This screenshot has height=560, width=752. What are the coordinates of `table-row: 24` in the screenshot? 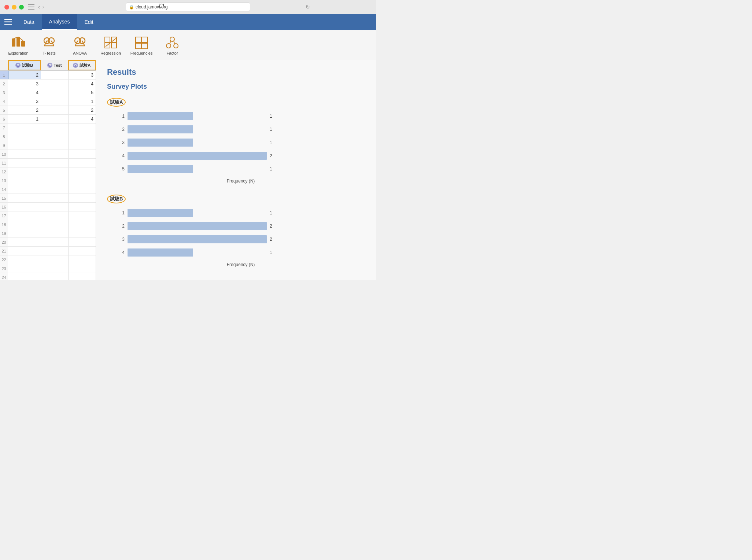 It's located at (48, 276).